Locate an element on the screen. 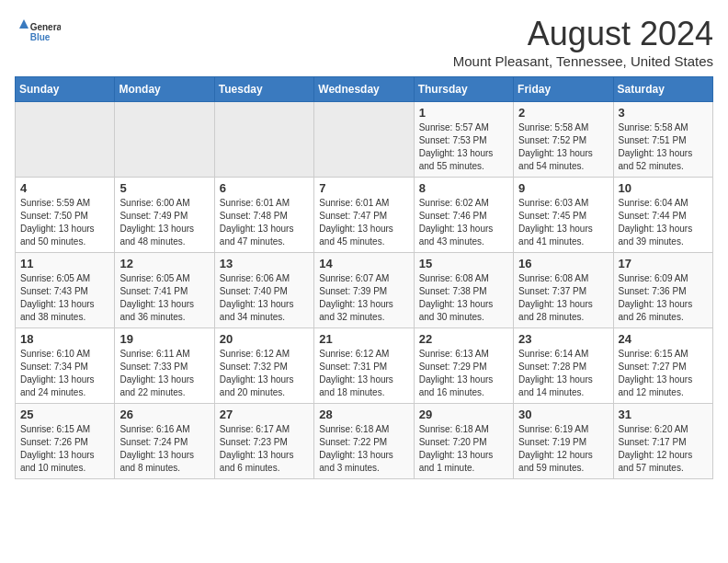 The height and width of the screenshot is (563, 728). day-info: Sunrise: 6:10 AM Sunset: 7:34 PM Dayligh… is located at coordinates (64, 373).